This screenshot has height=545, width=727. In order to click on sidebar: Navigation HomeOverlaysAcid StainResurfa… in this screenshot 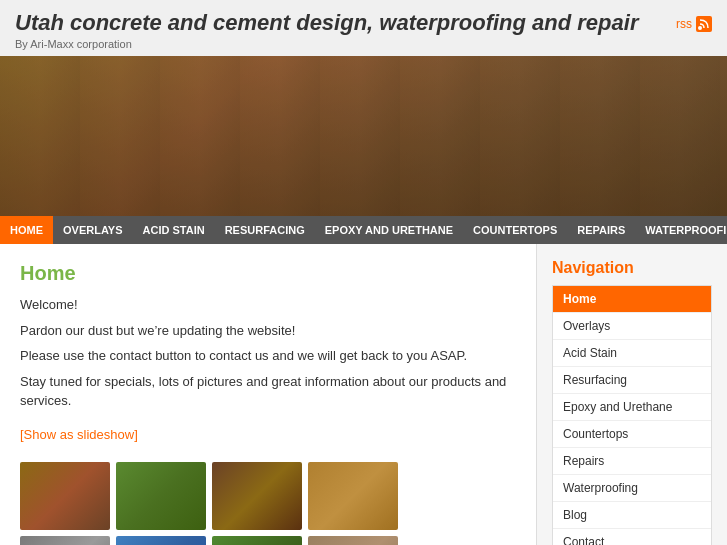, I will do `click(632, 394)`.